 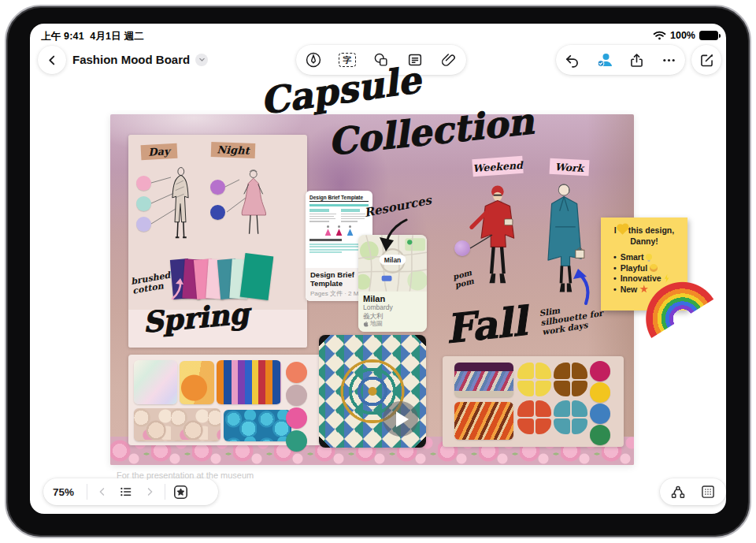 What do you see at coordinates (481, 241) in the screenshot?
I see `pom-connector-line` at bounding box center [481, 241].